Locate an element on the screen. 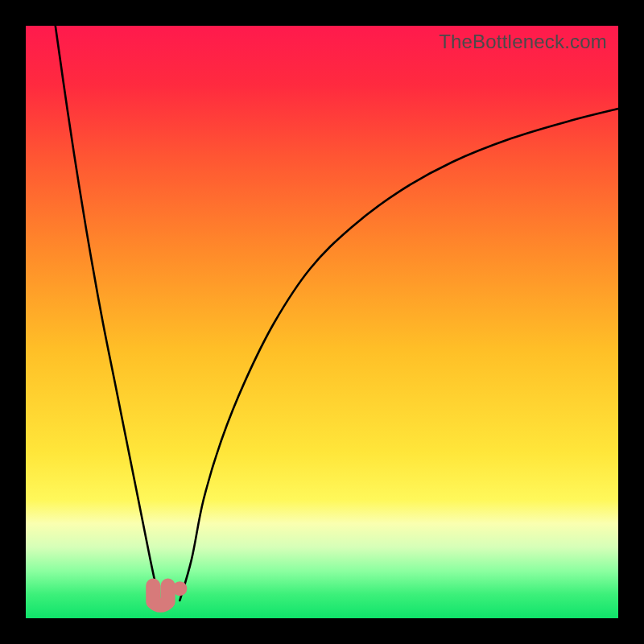 The height and width of the screenshot is (644, 644). site-watermark: TheBottleneck.com is located at coordinates (523, 42).